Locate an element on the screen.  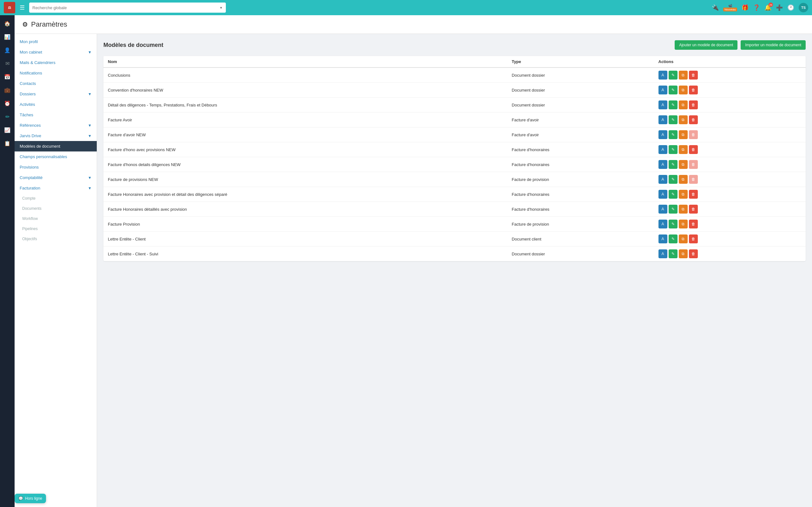
search-dropdown-arrow: ▼ is located at coordinates (221, 8).